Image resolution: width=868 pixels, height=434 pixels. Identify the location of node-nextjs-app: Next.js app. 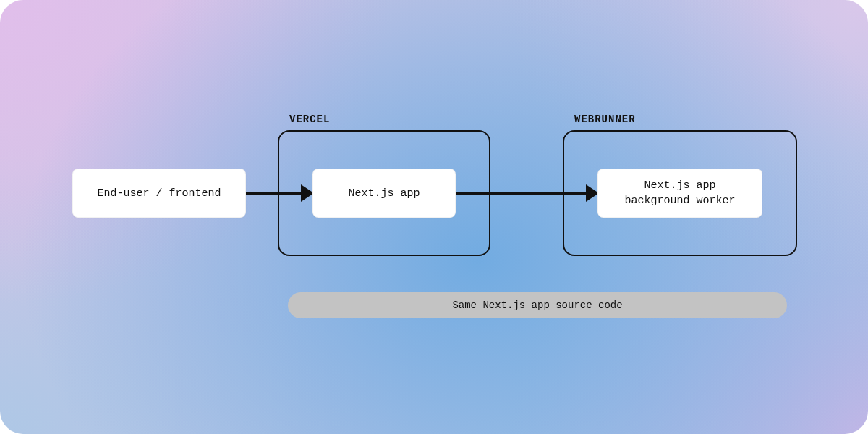
(384, 193).